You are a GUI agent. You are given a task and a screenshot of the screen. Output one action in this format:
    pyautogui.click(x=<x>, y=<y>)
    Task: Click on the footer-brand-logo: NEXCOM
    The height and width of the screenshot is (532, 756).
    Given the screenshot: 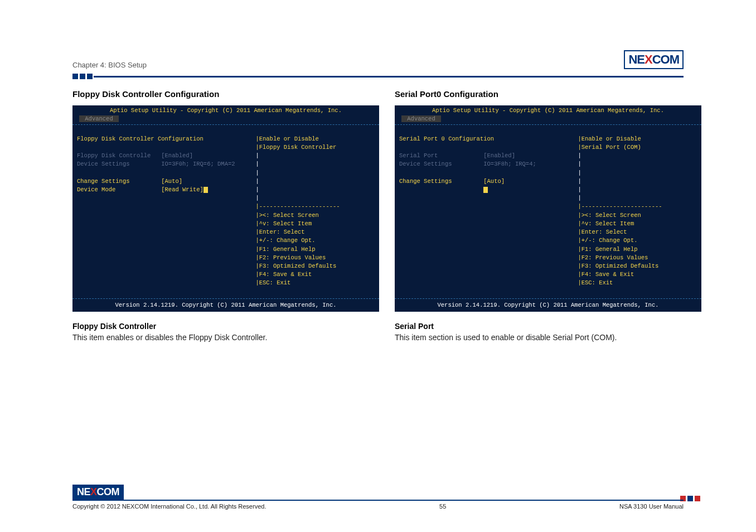 What is the action you would take?
    pyautogui.click(x=98, y=492)
    